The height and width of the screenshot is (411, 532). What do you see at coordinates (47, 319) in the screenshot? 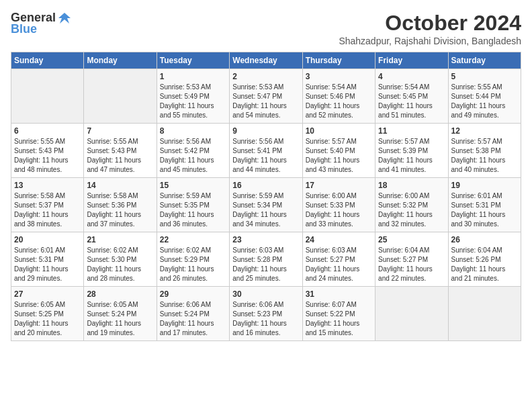
I see `cell-info: Sunrise: 6:05 AMSunset: 5:25 PMDaylight:…` at bounding box center [47, 319].